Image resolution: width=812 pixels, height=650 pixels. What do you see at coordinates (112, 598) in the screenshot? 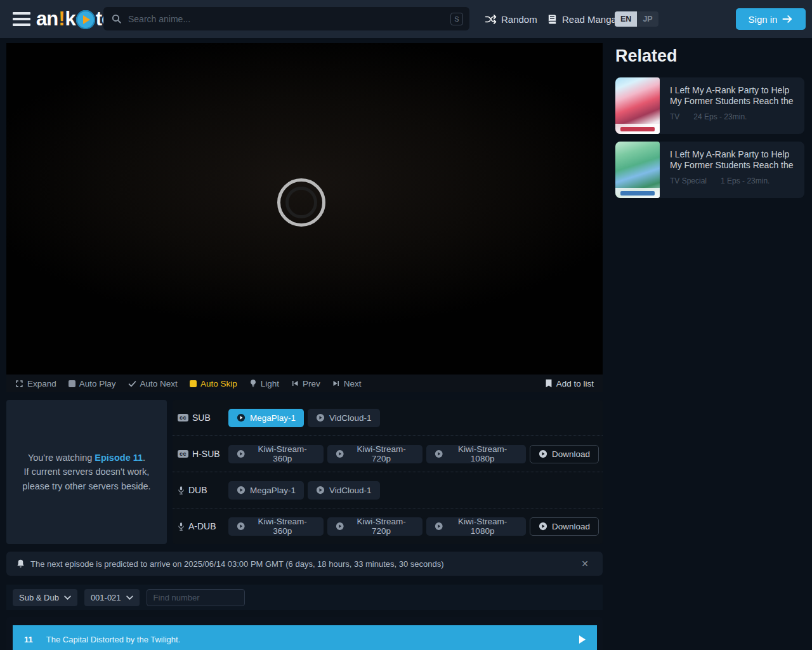
I see `episode-range-dropdown: 001-021` at bounding box center [112, 598].